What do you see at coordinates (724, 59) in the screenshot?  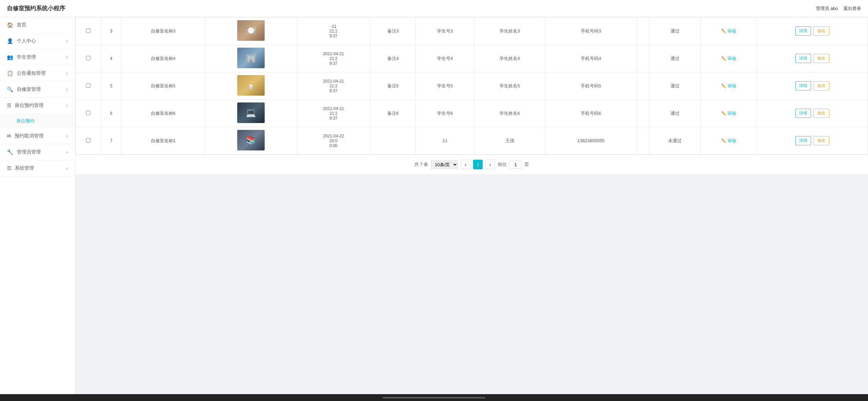 I see `audit-icon-1: ✏️` at bounding box center [724, 59].